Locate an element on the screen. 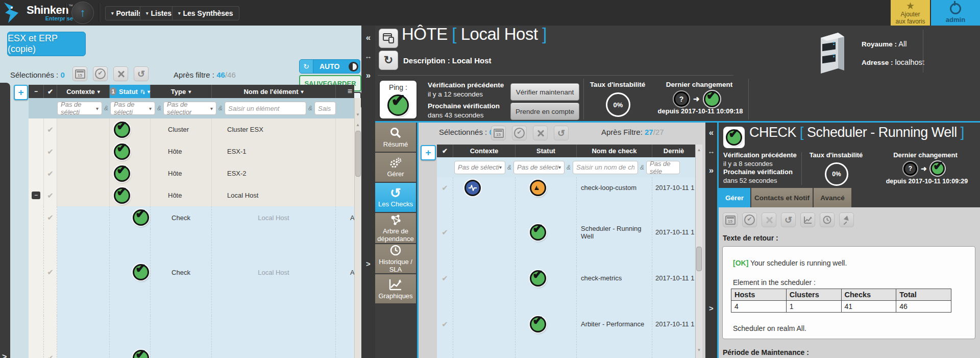  col-derniere: Derniè is located at coordinates (674, 151).